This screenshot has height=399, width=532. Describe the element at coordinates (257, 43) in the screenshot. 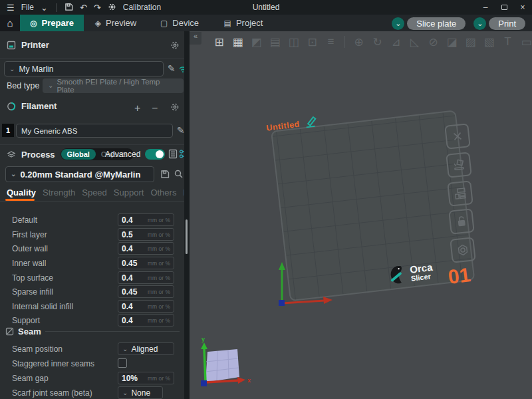

I see `auto-orient-icon: ◩` at that location.